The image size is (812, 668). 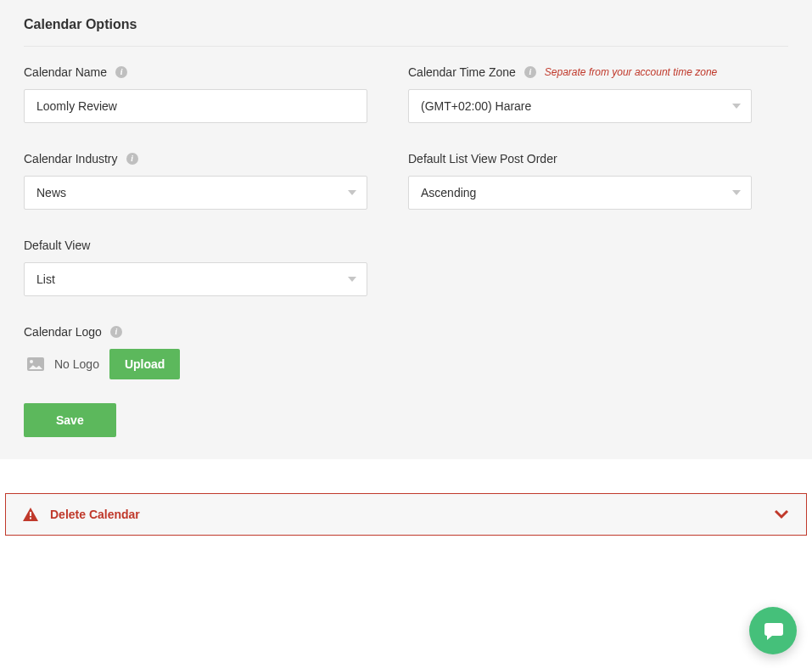 I want to click on warning-icon, so click(x=31, y=514).